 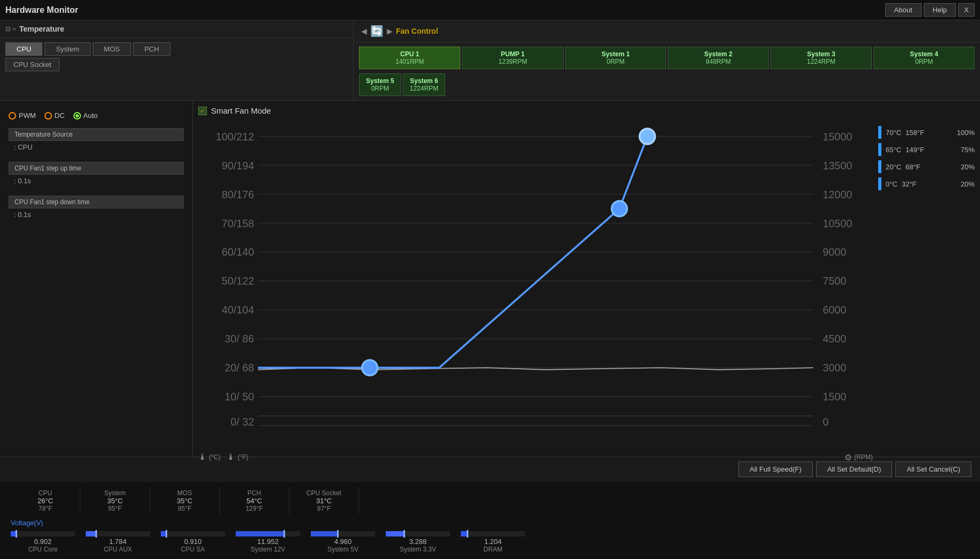 I want to click on temp-stat-pch: PCH 54°C 129°F, so click(x=255, y=501).